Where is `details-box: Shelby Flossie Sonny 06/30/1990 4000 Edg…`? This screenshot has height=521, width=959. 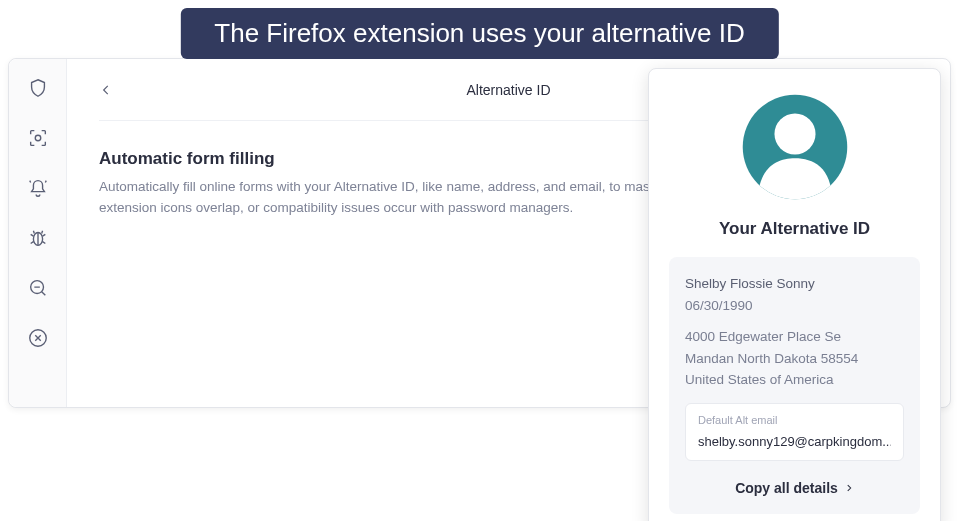
details-box: Shelby Flossie Sonny 06/30/1990 4000 Edg… is located at coordinates (794, 386).